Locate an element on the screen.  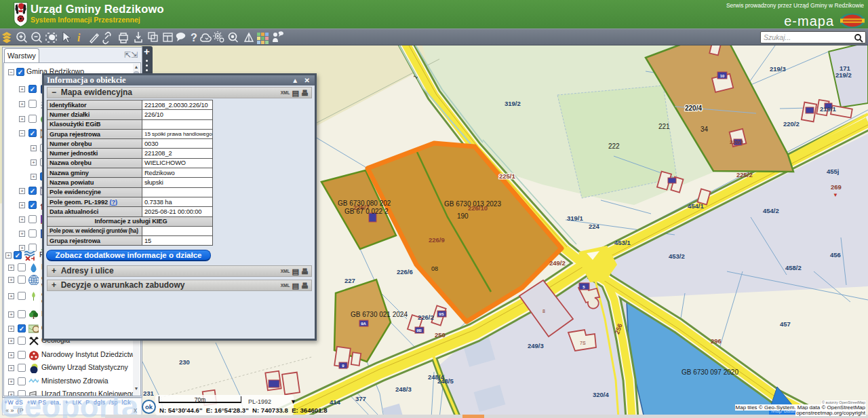
svg-text: 458/2 is located at coordinates (793, 267).